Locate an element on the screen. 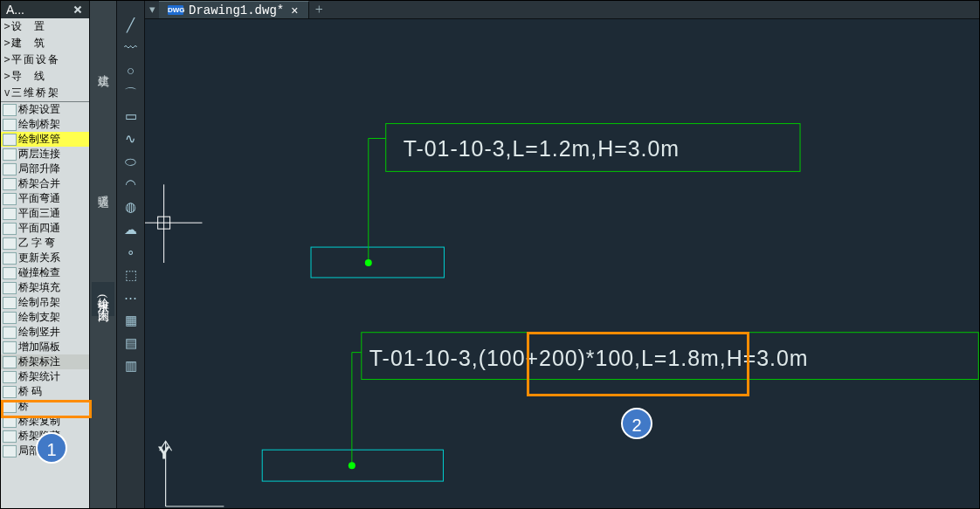  command-item: 桥架合并 is located at coordinates (45, 183).